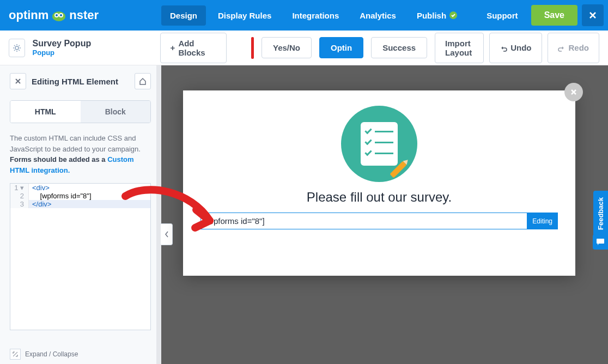 This screenshot has width=608, height=364. Describe the element at coordinates (245, 15) in the screenshot. I see `nav-display-rules: Display Rules` at that location.